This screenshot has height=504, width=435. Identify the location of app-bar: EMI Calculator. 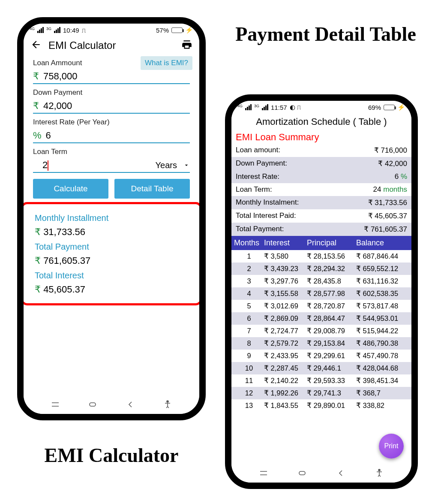
(111, 45).